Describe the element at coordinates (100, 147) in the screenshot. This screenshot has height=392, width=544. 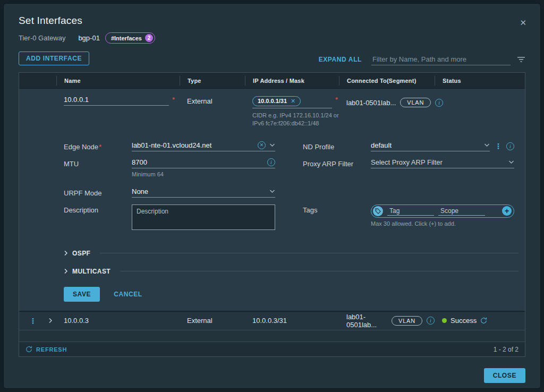
I see `edge-node-required-asterisk: *` at that location.